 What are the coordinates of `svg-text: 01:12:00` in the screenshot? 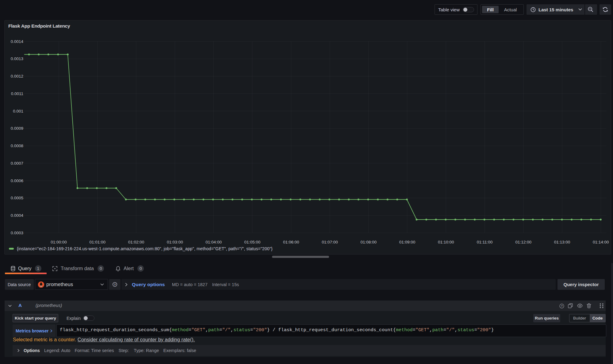 It's located at (523, 242).